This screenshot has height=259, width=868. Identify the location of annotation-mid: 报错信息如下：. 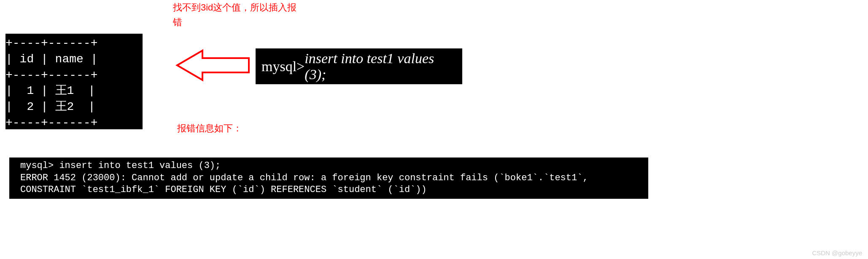
(210, 128).